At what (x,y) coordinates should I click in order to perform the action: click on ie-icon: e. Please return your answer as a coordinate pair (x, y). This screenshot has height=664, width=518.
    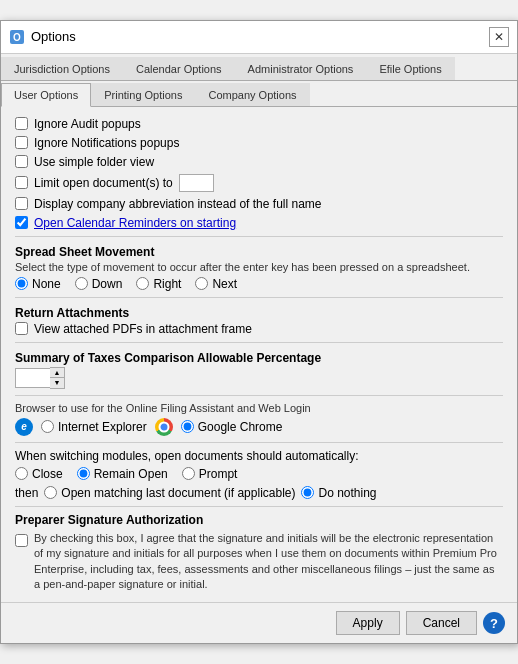
    Looking at the image, I should click on (24, 427).